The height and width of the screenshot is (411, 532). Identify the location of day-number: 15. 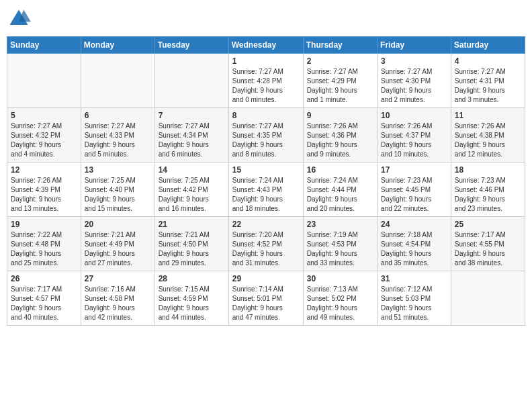
(266, 170).